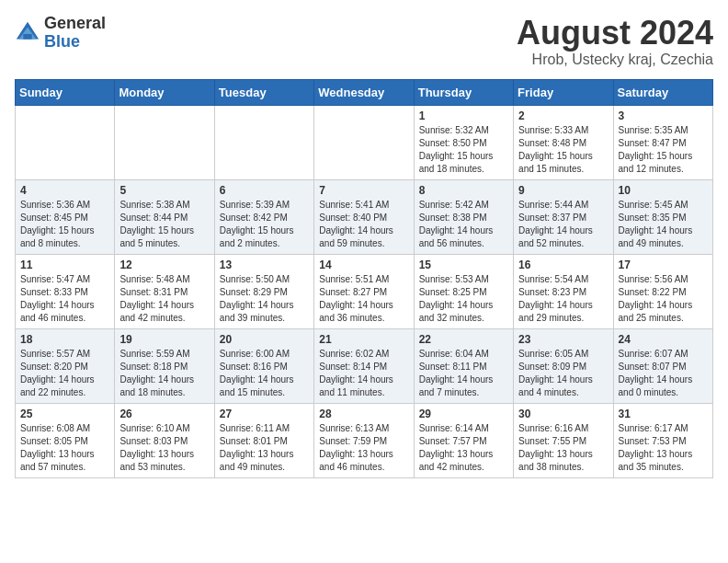 The height and width of the screenshot is (563, 728). I want to click on calendar-cell: 21Sunrise: 6:02 AM Sunset: 8:14 PM Dayli…, so click(364, 366).